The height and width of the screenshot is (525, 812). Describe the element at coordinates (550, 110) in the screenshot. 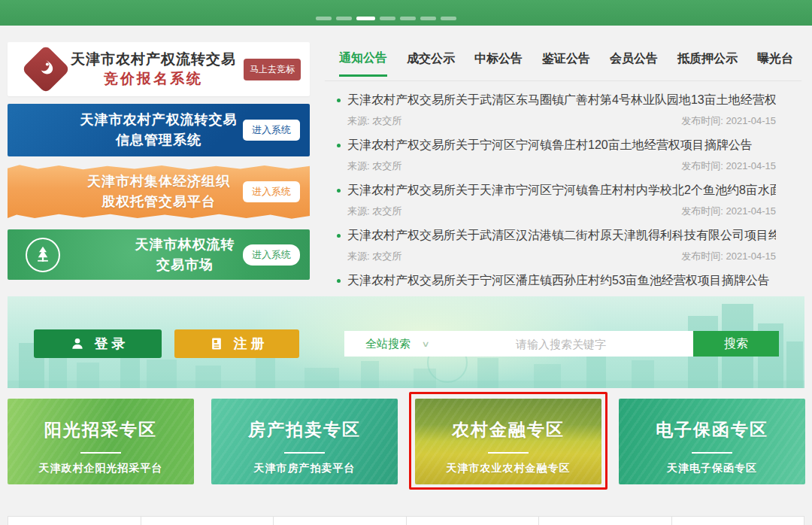

I see `list-item: 天津农村产权交易所关于武清区东马圈镇广善村第4号林业队园地13亩土地经营权等4个…` at that location.